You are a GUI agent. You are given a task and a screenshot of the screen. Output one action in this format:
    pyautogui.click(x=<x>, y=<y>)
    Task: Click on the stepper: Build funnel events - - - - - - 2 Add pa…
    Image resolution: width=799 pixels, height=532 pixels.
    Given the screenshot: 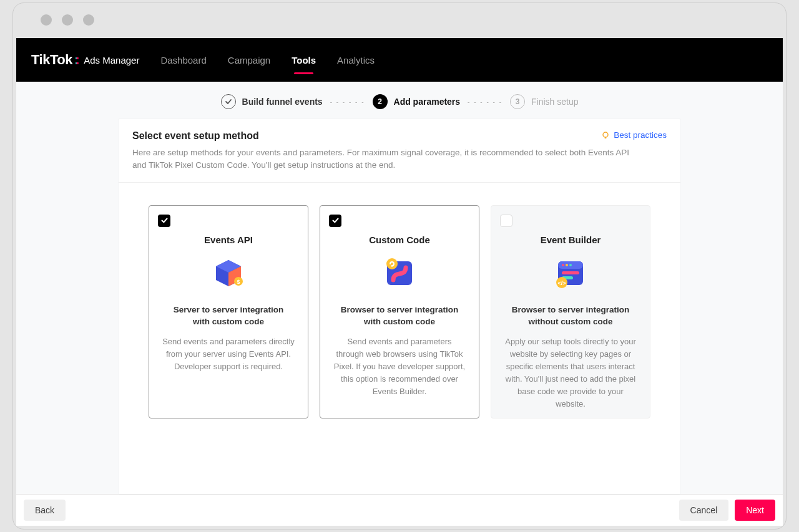 What is the action you would take?
    pyautogui.click(x=400, y=100)
    